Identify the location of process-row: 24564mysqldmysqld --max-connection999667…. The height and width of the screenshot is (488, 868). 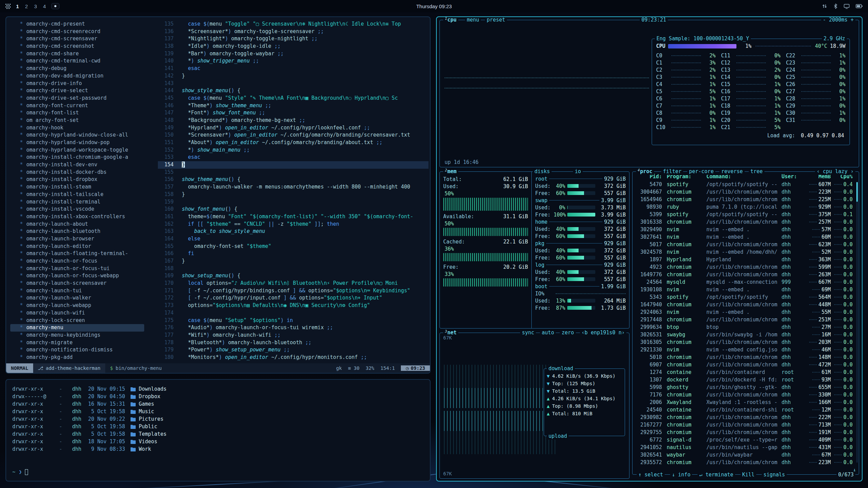
(746, 282).